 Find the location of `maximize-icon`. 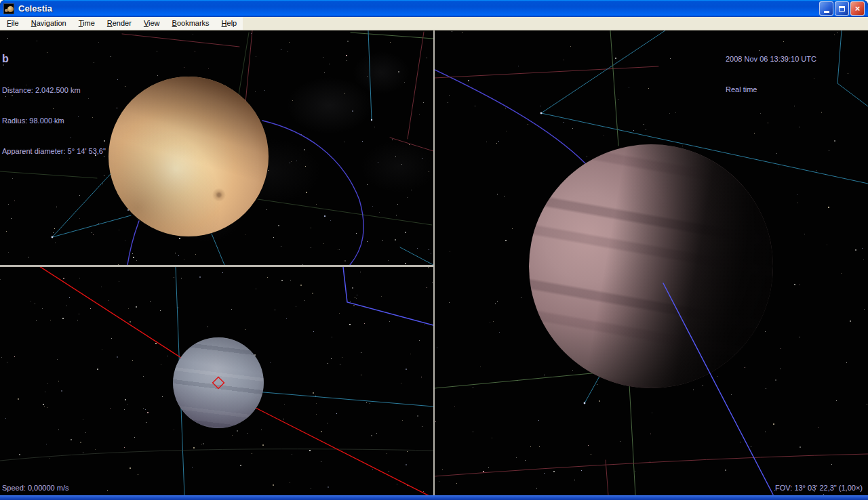

maximize-icon is located at coordinates (842, 9).